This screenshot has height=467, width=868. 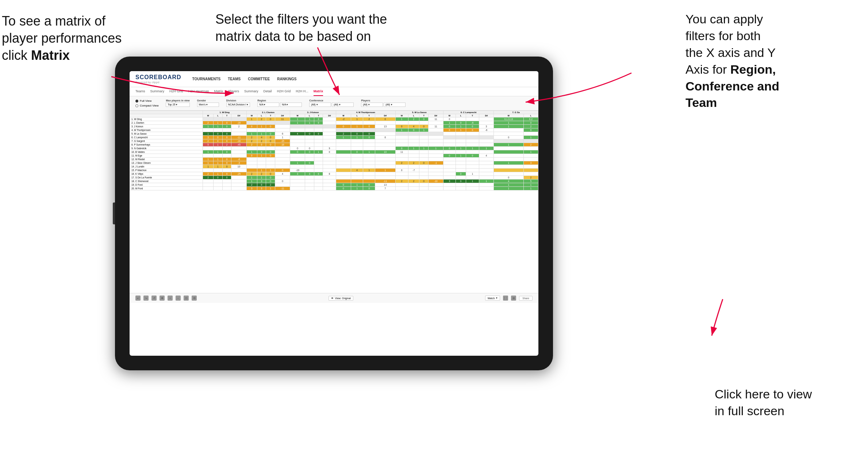 What do you see at coordinates (369, 185) in the screenshot?
I see `cell-r18-c14: 0` at bounding box center [369, 185].